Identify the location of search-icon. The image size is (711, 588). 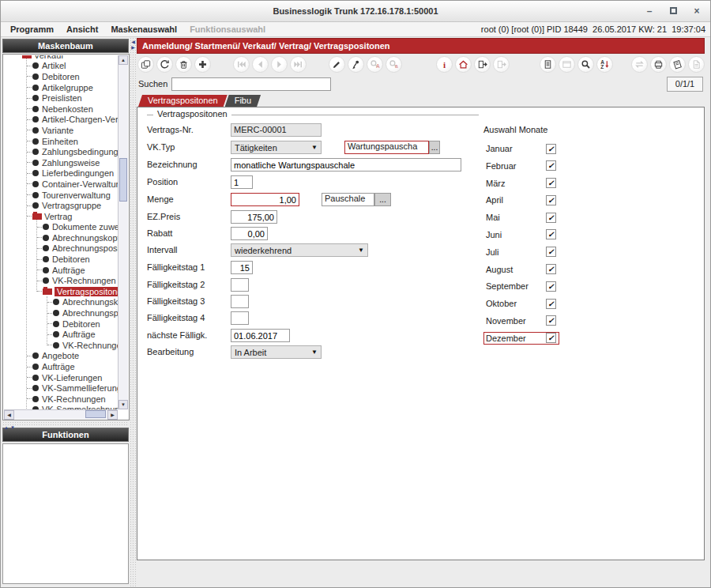
(586, 65).